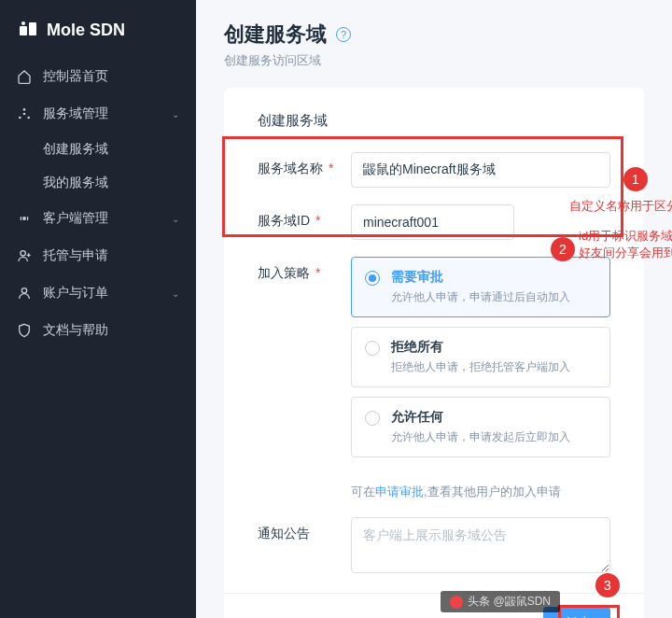  I want to click on annotation-badge-1: 1, so click(636, 179).